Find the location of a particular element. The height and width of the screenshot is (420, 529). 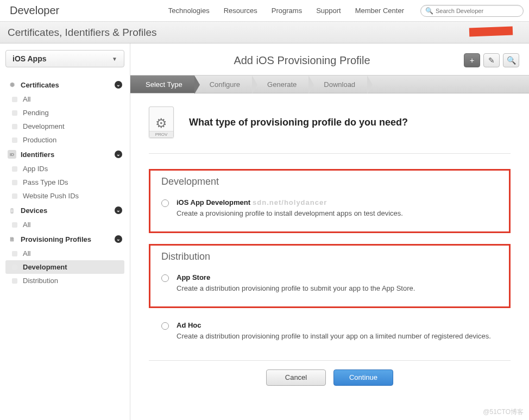

content-tools: + ✎ 🔍 is located at coordinates (492, 60).